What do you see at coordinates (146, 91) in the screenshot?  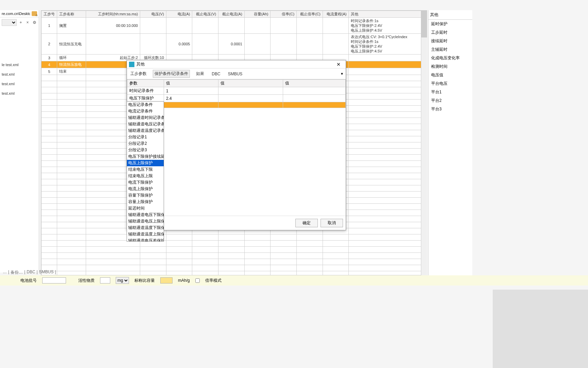 I see `param-name: 时间记录条件` at bounding box center [146, 91].